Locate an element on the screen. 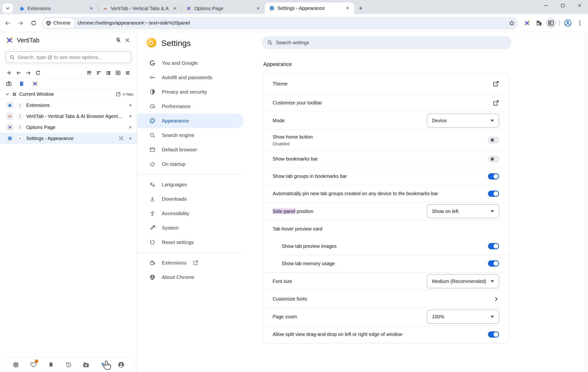 This screenshot has height=372, width=588. nav-item-on-startup: On startup is located at coordinates (190, 164).